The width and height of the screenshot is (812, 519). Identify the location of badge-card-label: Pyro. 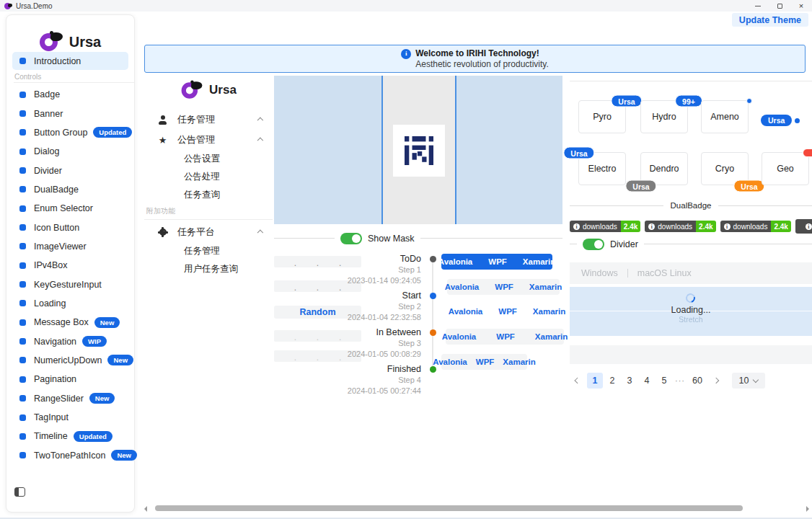
(602, 117).